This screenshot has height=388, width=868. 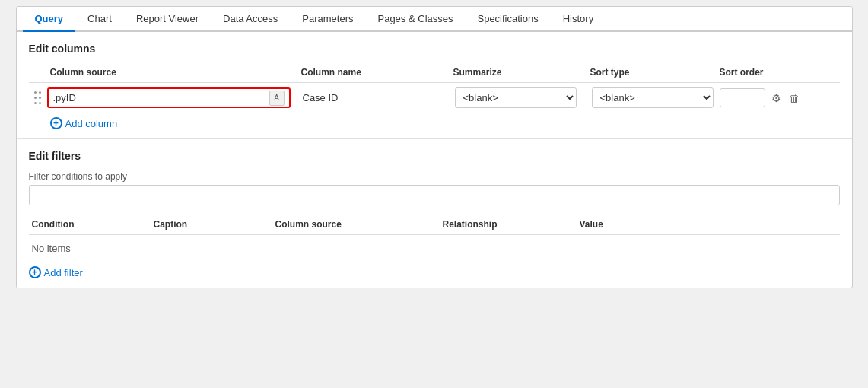 I want to click on col-header-sort-type: Sort type, so click(x=652, y=72).